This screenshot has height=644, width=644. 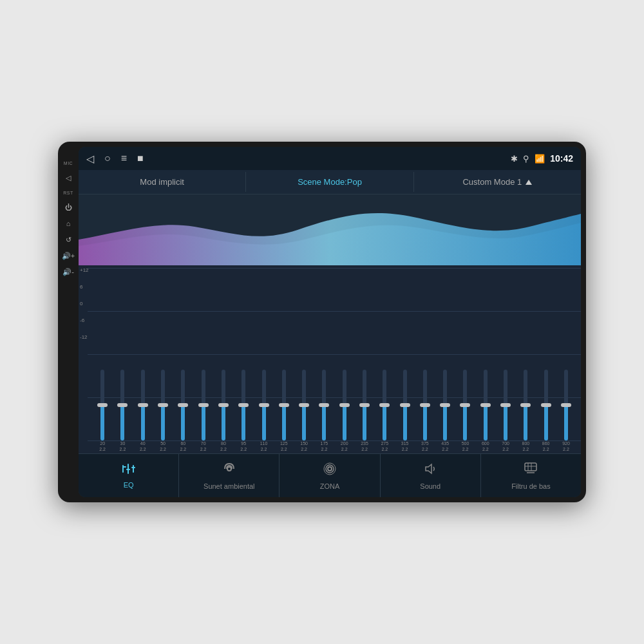 What do you see at coordinates (204, 405) in the screenshot?
I see `slider-track-70hz` at bounding box center [204, 405].